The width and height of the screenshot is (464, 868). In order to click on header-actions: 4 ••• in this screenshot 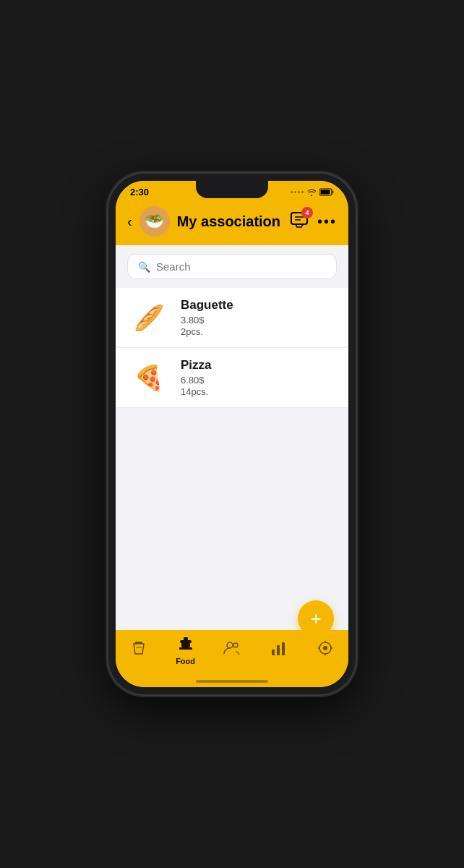, I will do `click(314, 221)`.